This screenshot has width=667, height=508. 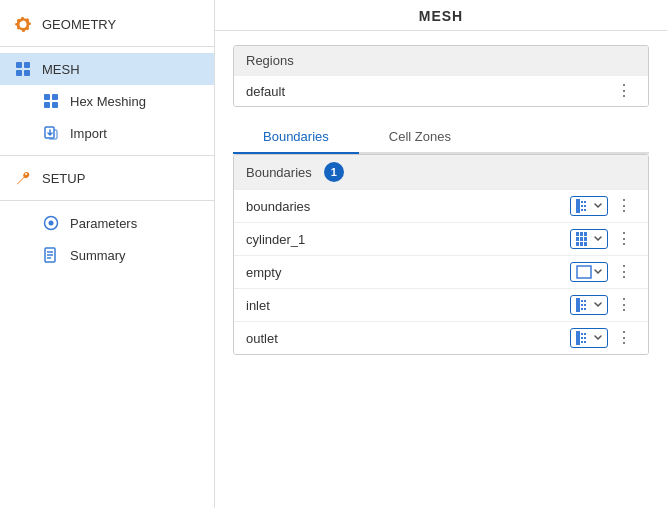 I want to click on boundary-row-empty: empty ⋮, so click(x=441, y=272).